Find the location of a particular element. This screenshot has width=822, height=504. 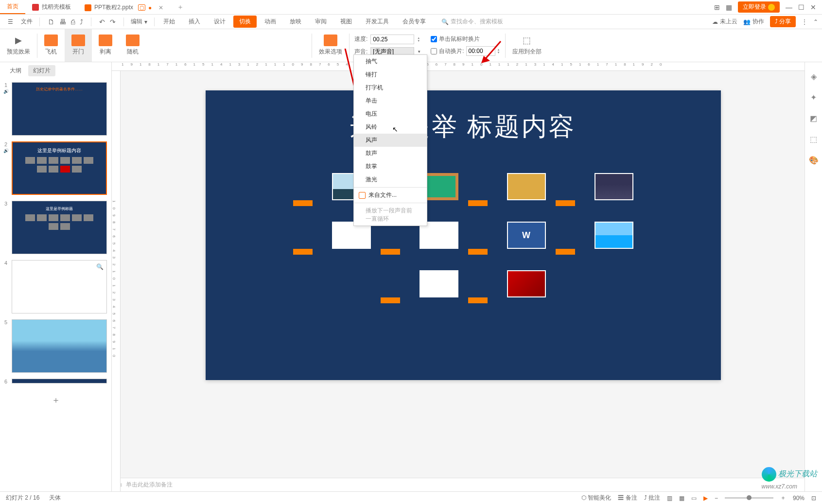

apps-icon: ▦ is located at coordinates (729, 7).